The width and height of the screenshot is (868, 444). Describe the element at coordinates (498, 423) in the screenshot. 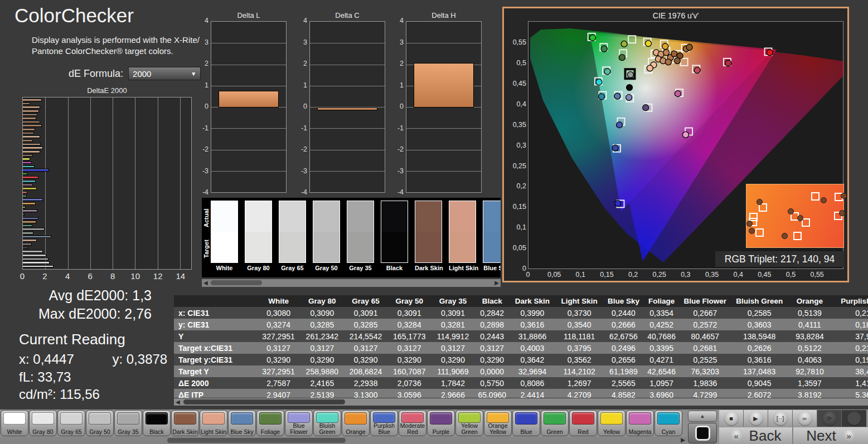

I see `patch-button-orange-yellow: OrangeYellow` at that location.